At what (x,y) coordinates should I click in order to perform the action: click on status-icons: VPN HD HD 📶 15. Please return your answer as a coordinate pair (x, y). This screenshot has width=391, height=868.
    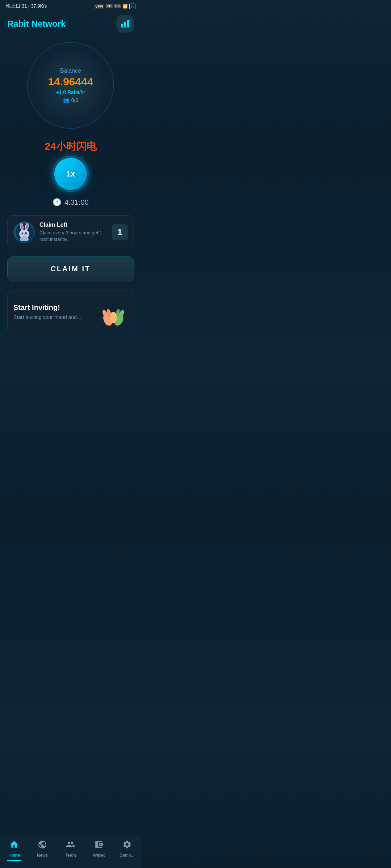
    Looking at the image, I should click on (114, 7).